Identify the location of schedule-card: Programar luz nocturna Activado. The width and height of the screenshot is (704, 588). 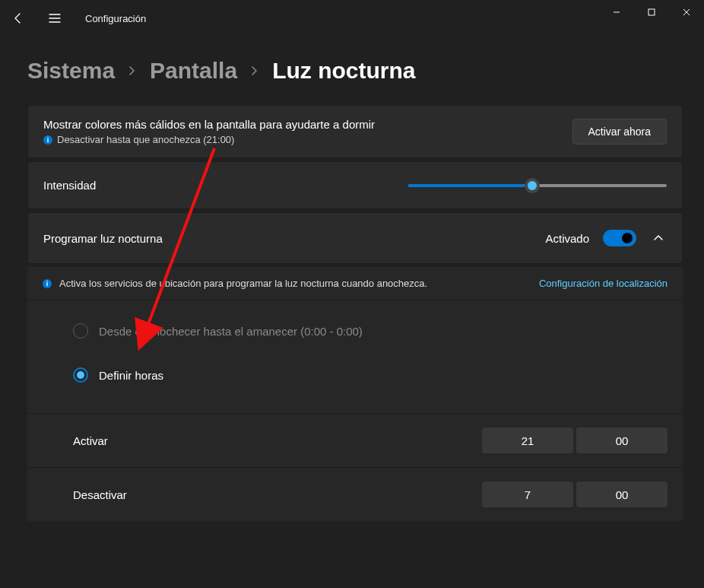
(355, 238).